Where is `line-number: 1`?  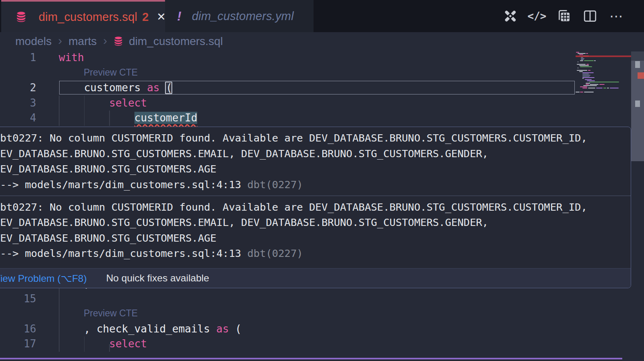
line-number: 1 is located at coordinates (18, 58).